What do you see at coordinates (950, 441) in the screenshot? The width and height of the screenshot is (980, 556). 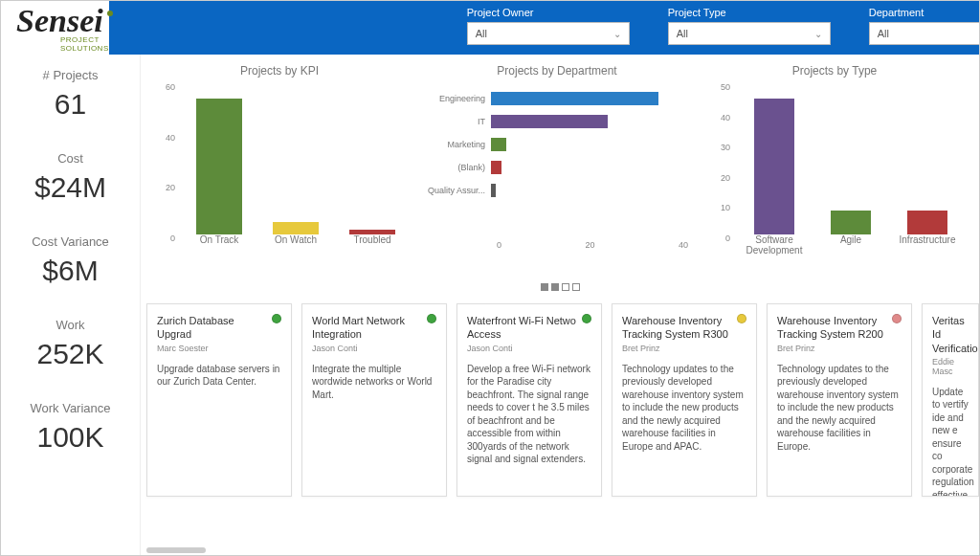 I see `card-description: Update to vertify ide and new e ensure c…` at bounding box center [950, 441].